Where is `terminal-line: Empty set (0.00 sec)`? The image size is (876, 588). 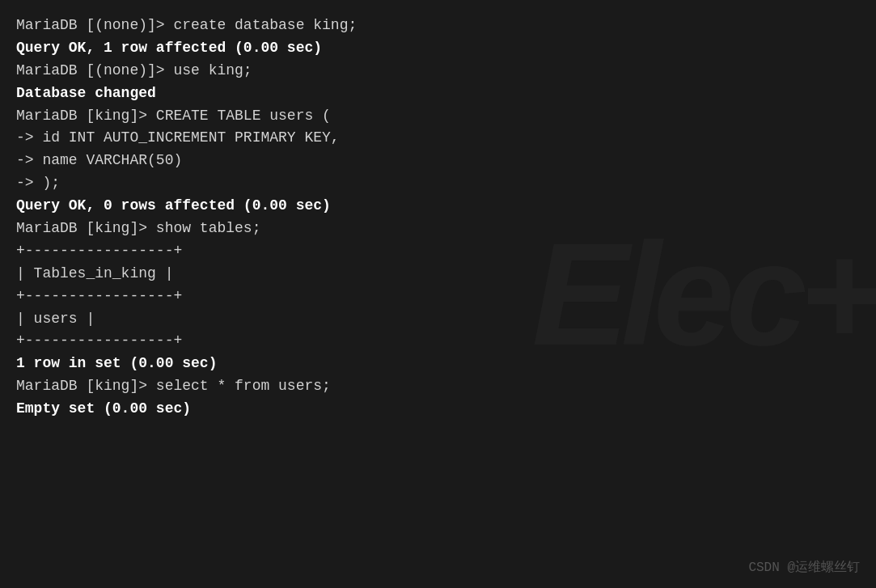
terminal-line: Empty set (0.00 sec) is located at coordinates (438, 409).